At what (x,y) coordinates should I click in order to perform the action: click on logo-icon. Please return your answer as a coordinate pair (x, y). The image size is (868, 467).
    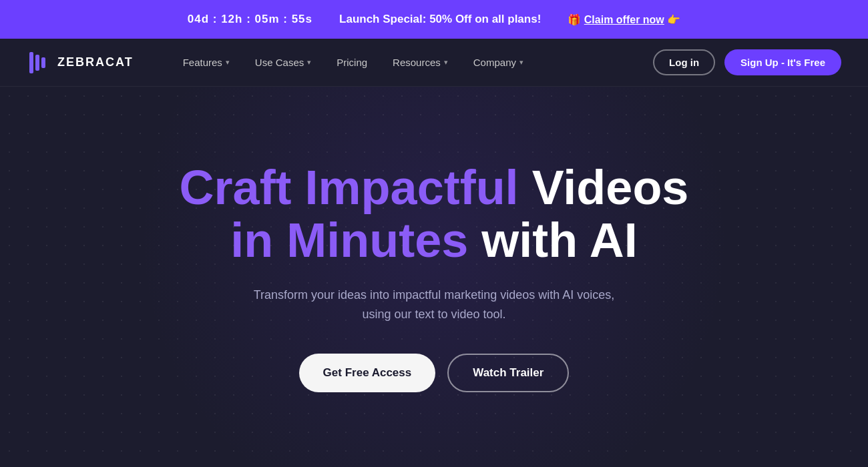
    Looking at the image, I should click on (39, 63).